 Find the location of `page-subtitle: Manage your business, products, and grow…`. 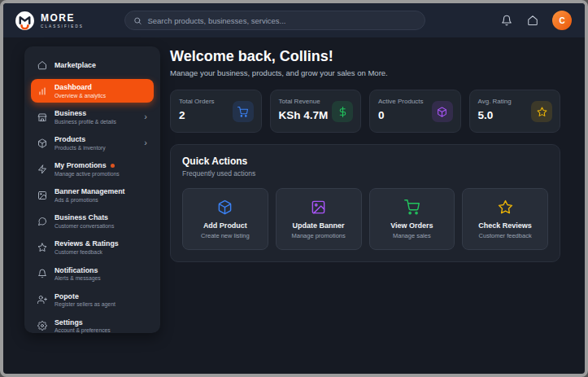

page-subtitle: Manage your business, products, and grow… is located at coordinates (365, 73).